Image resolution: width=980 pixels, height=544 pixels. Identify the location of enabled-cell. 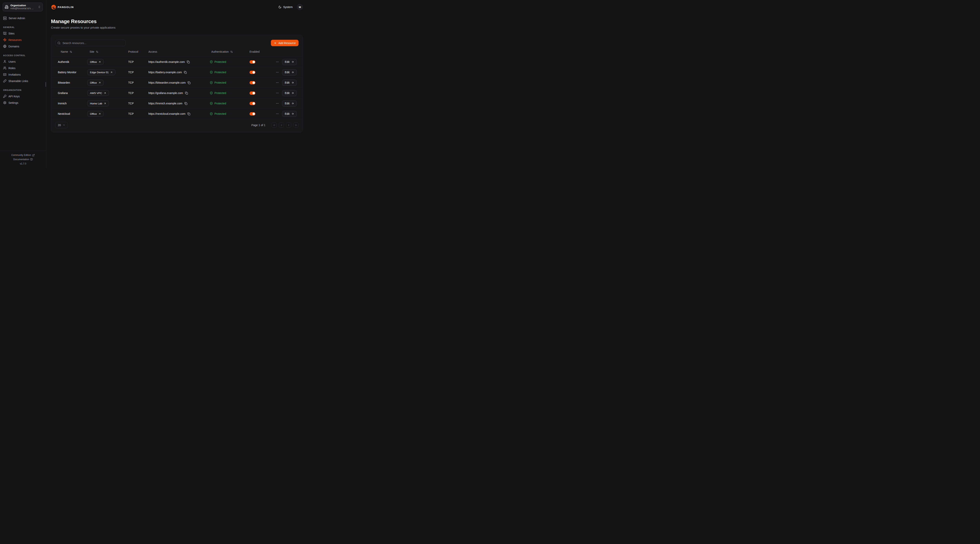
(262, 114).